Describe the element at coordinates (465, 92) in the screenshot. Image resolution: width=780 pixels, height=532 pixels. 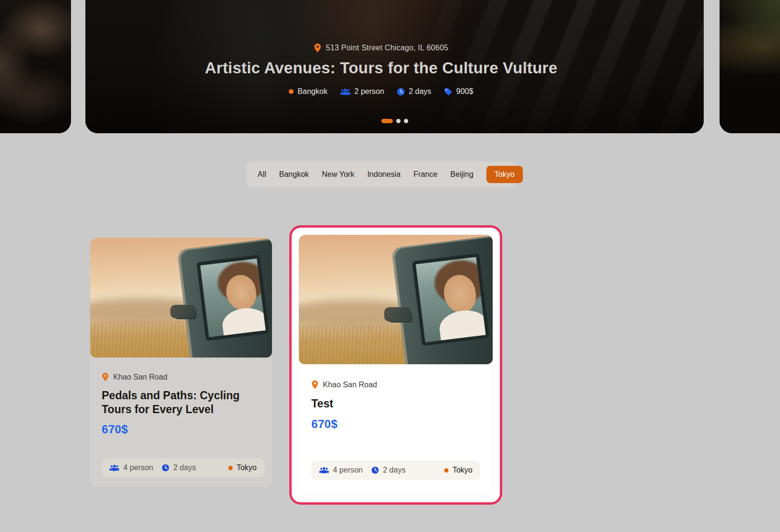
I see `hero-price-label: 900$` at that location.